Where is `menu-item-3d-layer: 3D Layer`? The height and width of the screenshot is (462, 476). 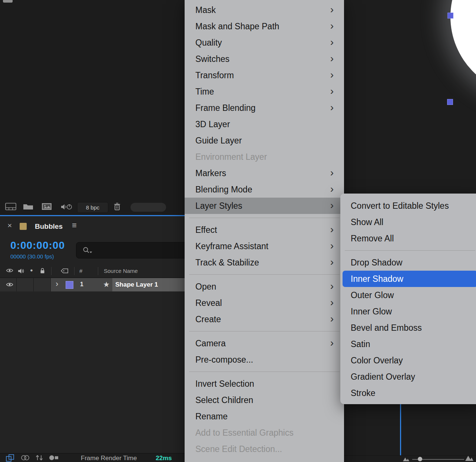
menu-item-3d-layer: 3D Layer is located at coordinates (264, 124).